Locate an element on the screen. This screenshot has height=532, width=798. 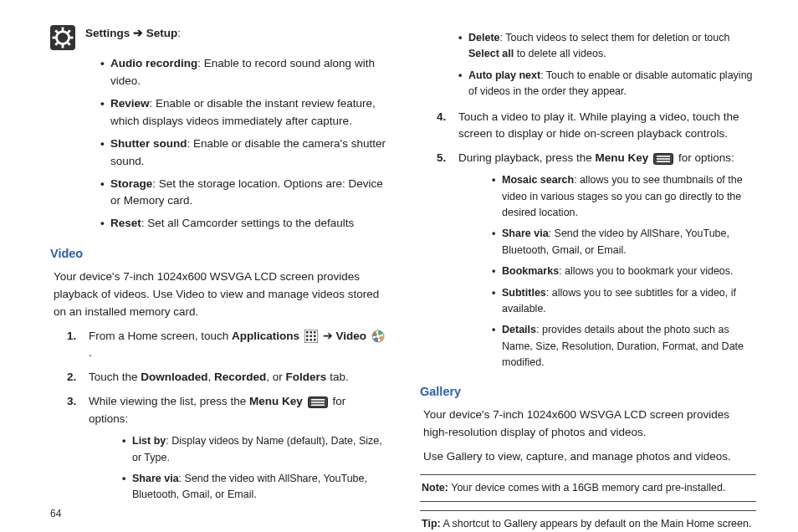
gallery-p1: Your device's 7-inch 1024x600 WSVGA LCD … is located at coordinates (588, 424).